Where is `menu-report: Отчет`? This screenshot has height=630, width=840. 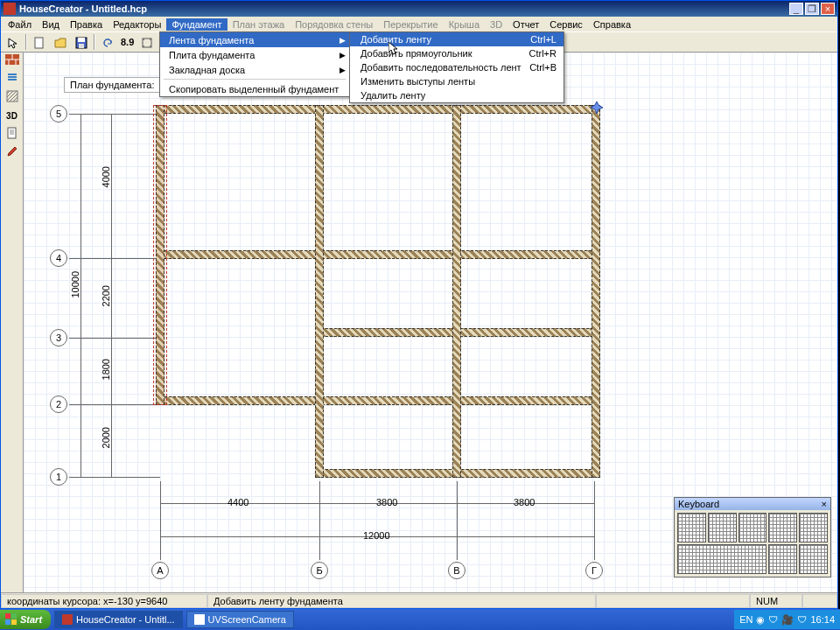
menu-report: Отчет is located at coordinates (526, 24).